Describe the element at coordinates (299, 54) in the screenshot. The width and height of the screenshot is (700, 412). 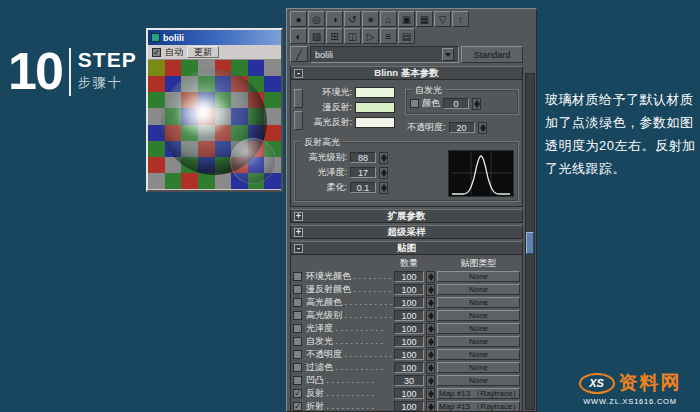
I see `pick-material-button: ╱` at that location.